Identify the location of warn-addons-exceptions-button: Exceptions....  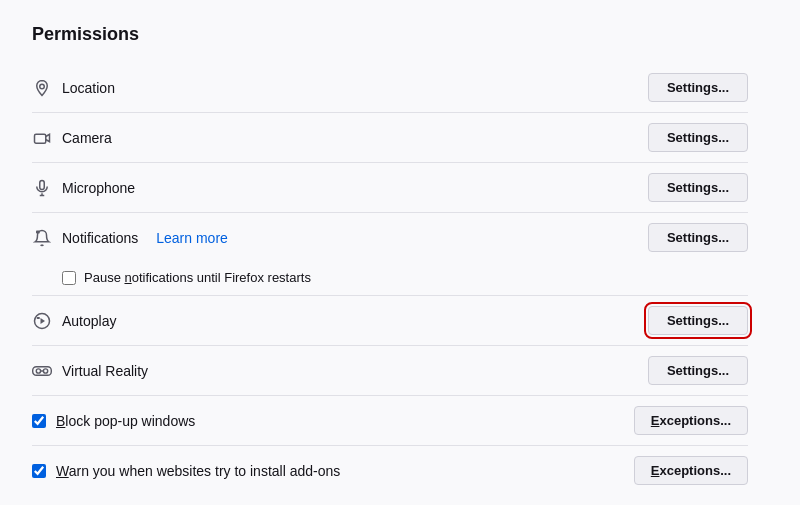
(691, 470).